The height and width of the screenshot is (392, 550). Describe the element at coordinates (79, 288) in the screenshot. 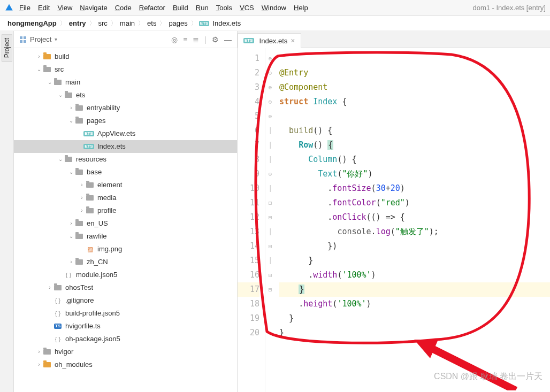

I see `tree-label: ohosTest` at that location.